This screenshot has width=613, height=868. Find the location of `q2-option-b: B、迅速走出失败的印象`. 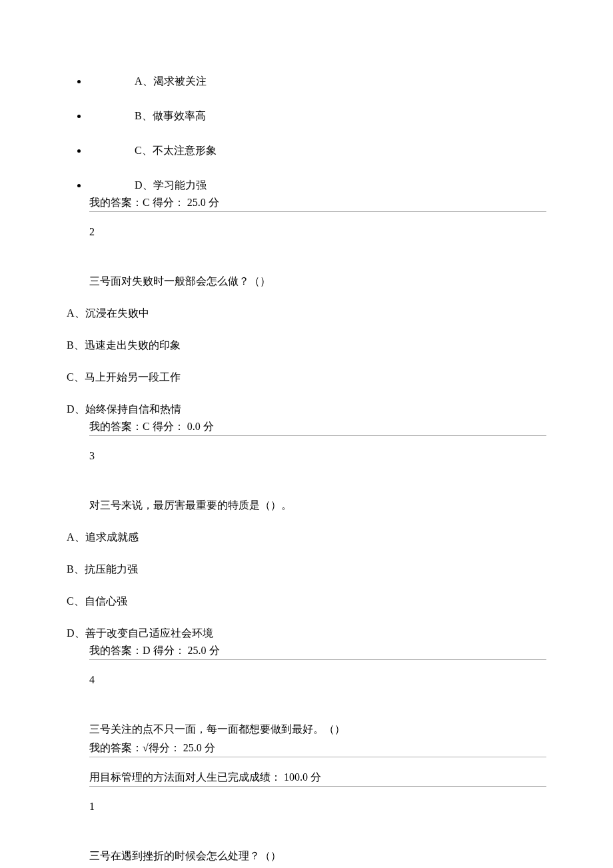

q2-option-b: B、迅速走出失败的印象 is located at coordinates (306, 345).